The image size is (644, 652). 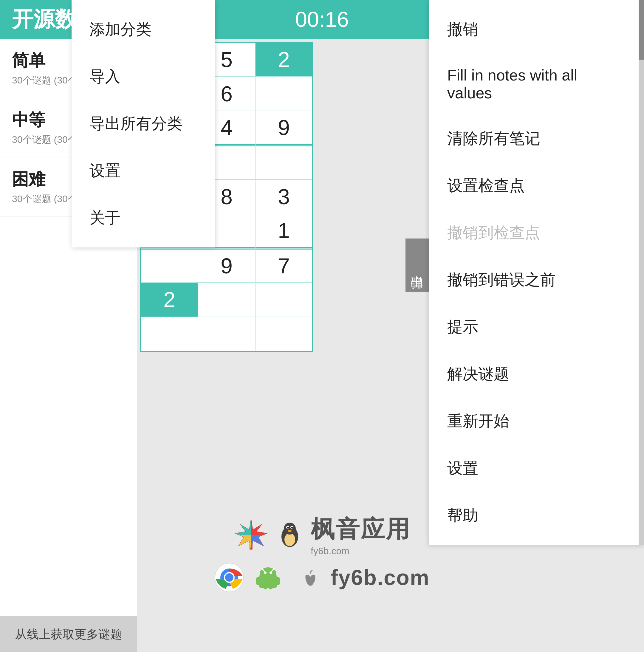 I want to click on left-menu-item-import: 导入, so click(x=143, y=77).